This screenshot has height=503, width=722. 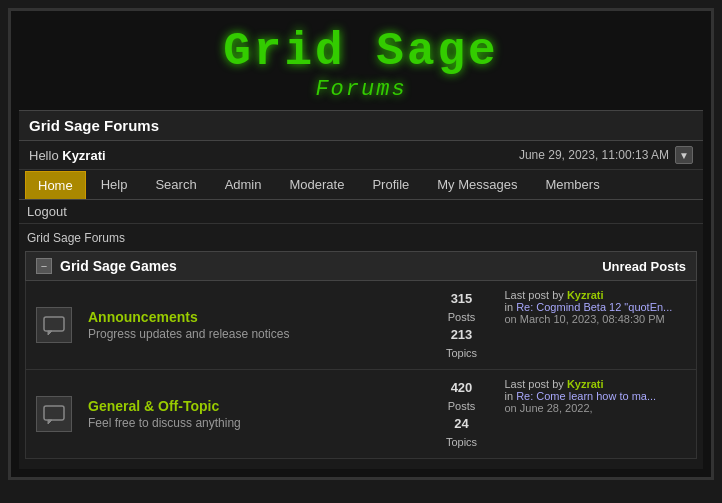 What do you see at coordinates (462, 388) in the screenshot?
I see `posts-count-2: 420` at bounding box center [462, 388].